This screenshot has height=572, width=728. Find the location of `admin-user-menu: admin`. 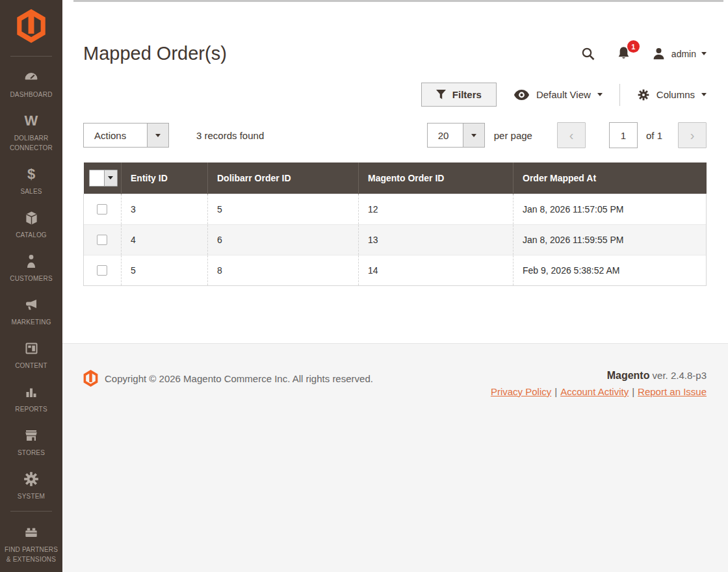

admin-user-menu: admin is located at coordinates (679, 53).